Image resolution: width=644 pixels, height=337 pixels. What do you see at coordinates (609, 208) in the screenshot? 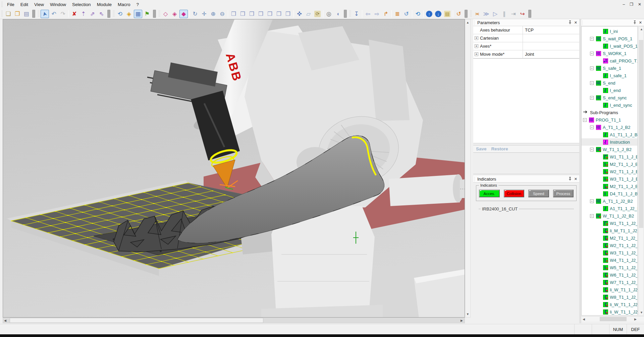
I see `tree-item: A1_T1_1_J2_B2` at bounding box center [609, 208].